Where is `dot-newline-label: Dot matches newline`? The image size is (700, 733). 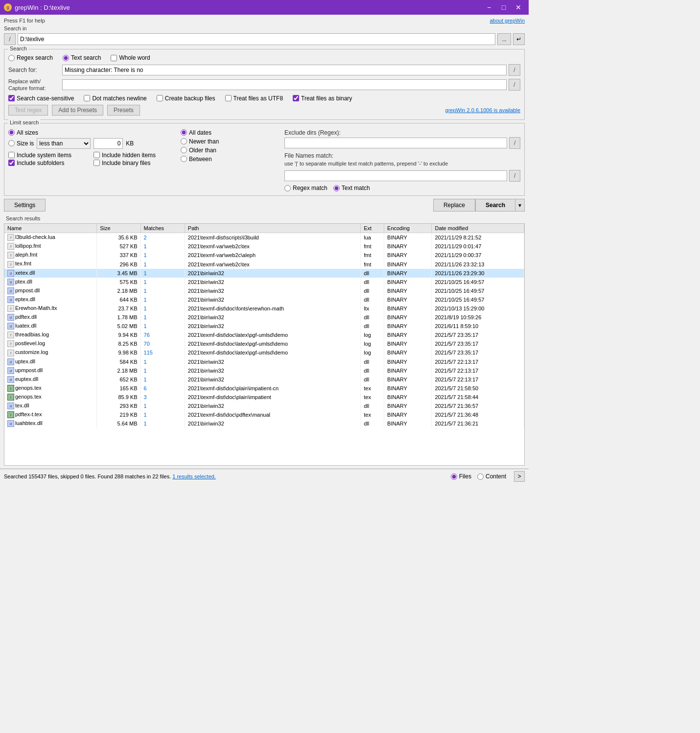
dot-newline-label: Dot matches newline is located at coordinates (115, 98).